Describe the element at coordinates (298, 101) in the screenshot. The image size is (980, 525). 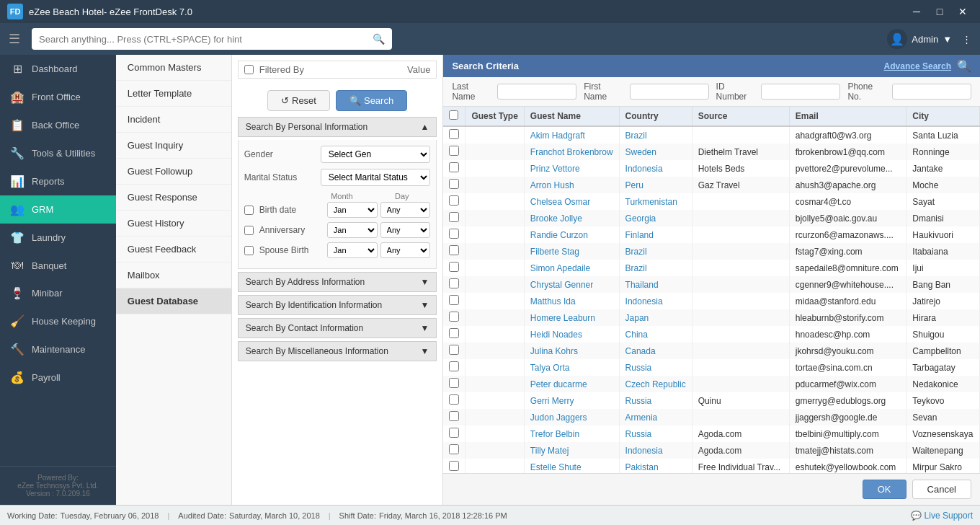
I see `reset-button: ↺ Reset` at that location.